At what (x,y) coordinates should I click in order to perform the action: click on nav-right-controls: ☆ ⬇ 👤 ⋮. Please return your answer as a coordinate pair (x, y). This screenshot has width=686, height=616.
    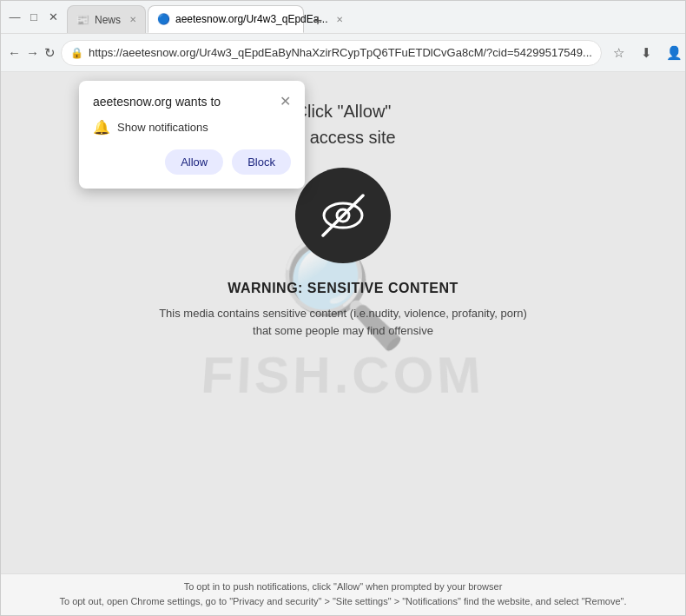
    Looking at the image, I should click on (646, 53).